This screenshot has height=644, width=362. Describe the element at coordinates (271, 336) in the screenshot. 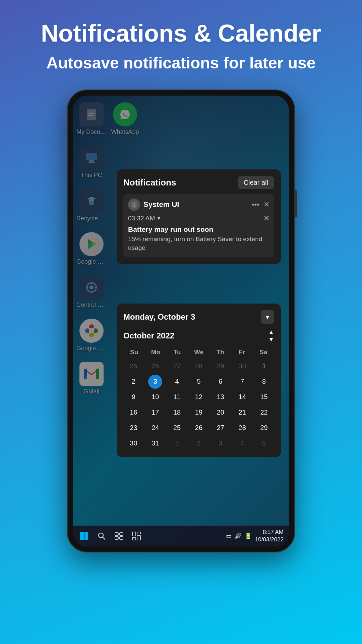

I see `calendar-nav: ▲ ▼` at that location.